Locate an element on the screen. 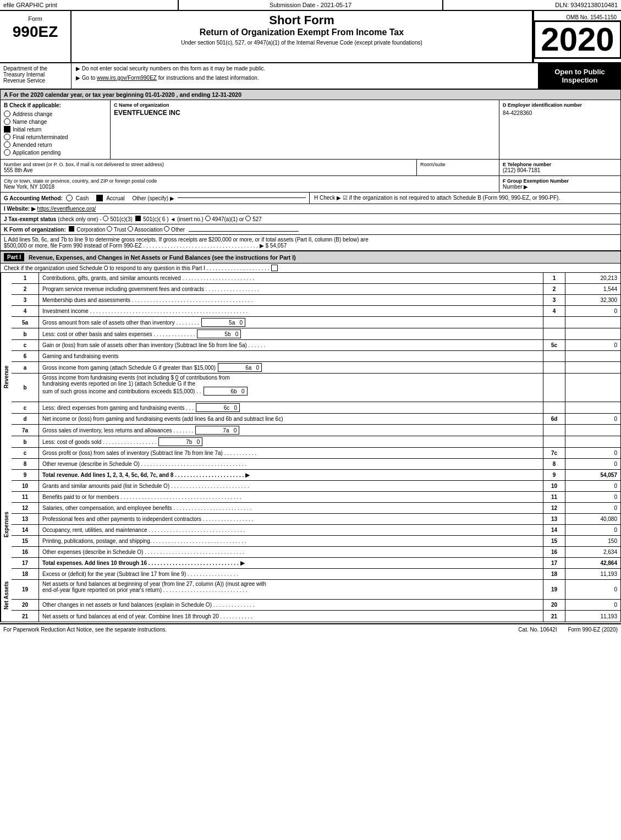 The height and width of the screenshot is (840, 621). row-9-value: 54,057 is located at coordinates (593, 475).